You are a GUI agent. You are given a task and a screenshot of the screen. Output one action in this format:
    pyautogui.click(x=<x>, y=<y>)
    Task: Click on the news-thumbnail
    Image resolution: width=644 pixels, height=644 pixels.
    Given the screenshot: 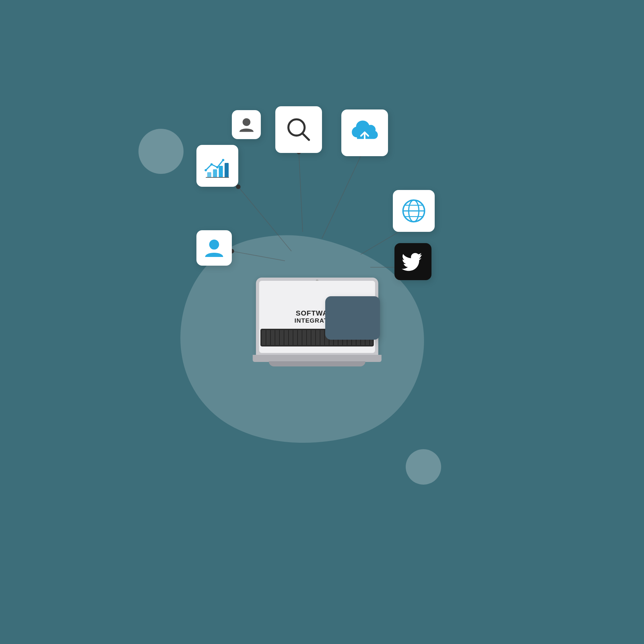 What is the action you would take?
    pyautogui.click(x=338, y=318)
    